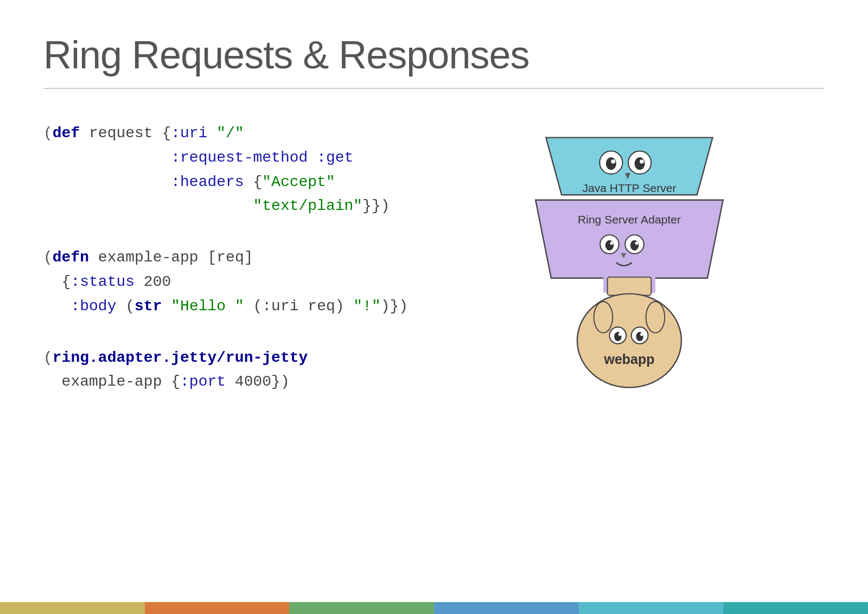  Describe the element at coordinates (434, 88) in the screenshot. I see `title-divider` at that location.